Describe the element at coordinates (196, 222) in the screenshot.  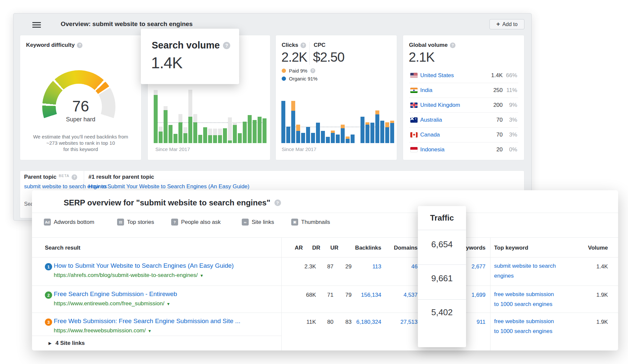
I see `serp-feature-people-also-ask: ?People also ask` at that location.